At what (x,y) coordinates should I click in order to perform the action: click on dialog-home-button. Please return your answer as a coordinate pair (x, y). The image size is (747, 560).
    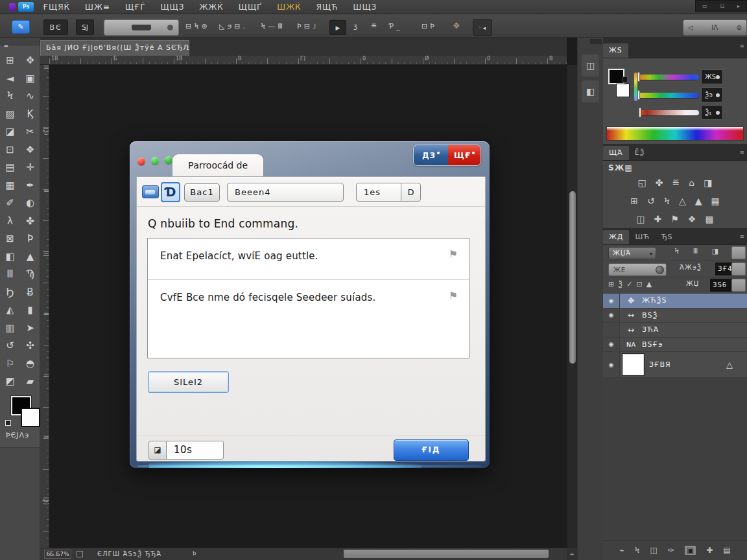
    Looking at the image, I should click on (150, 192).